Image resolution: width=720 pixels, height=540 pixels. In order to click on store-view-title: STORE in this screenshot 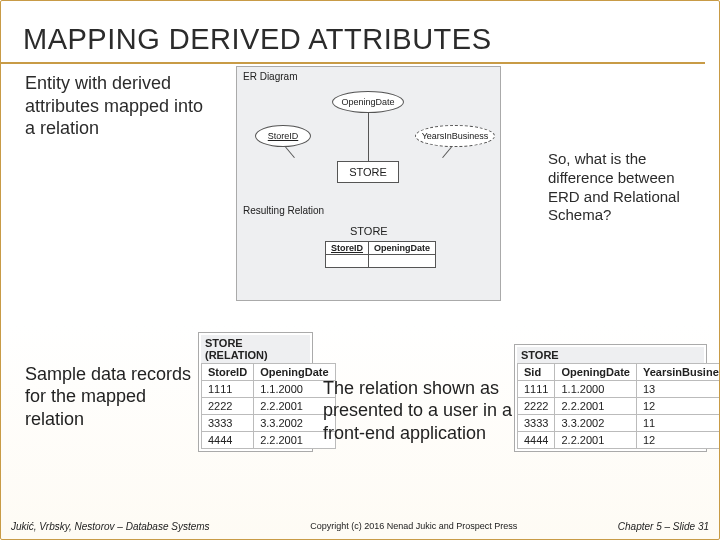, I will do `click(610, 355)`.